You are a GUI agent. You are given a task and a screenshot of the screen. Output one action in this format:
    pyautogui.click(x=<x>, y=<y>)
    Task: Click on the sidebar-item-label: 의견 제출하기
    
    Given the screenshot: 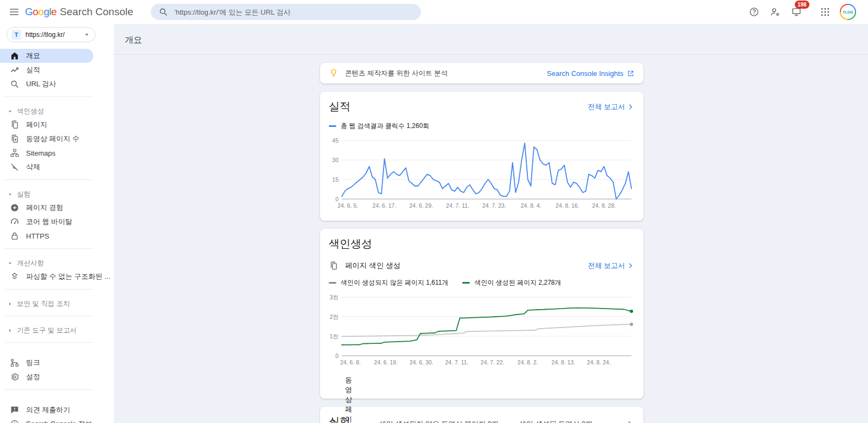 What is the action you would take?
    pyautogui.click(x=48, y=410)
    